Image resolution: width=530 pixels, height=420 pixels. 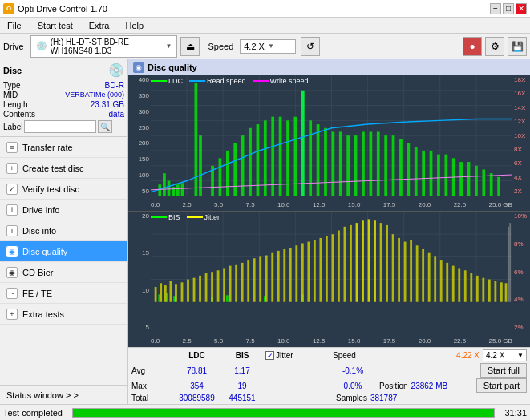 What do you see at coordinates (64, 189) in the screenshot?
I see `nav-verify-test-disc: ✓ Verify test disc` at bounding box center [64, 189].